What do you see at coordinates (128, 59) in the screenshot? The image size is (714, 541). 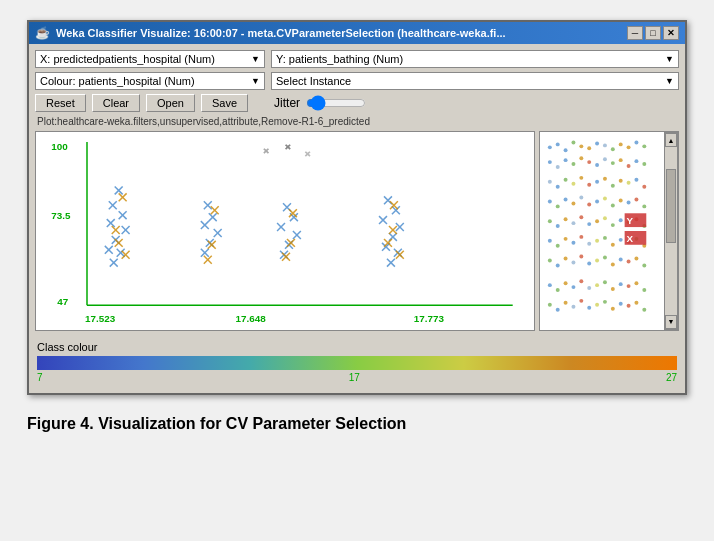 I see `x-axis-label: X: predictedpatients_hospital (Num)` at bounding box center [128, 59].